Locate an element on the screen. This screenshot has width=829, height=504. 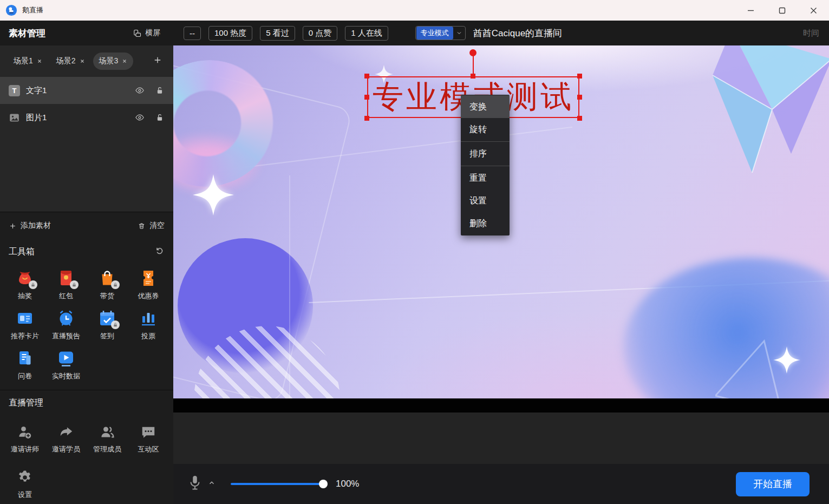
decor-triangle-outline is located at coordinates (756, 366).